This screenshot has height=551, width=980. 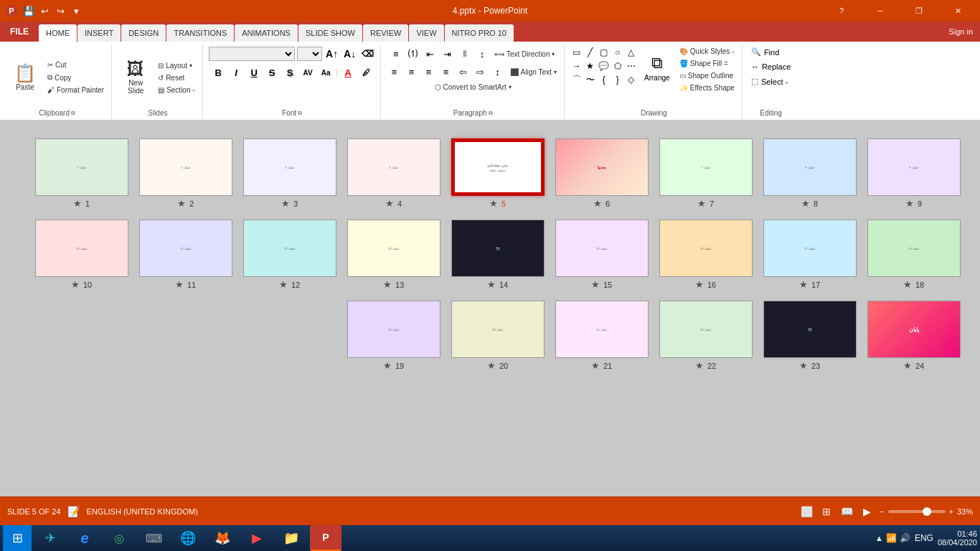 I want to click on shape-star: ★, so click(x=590, y=66).